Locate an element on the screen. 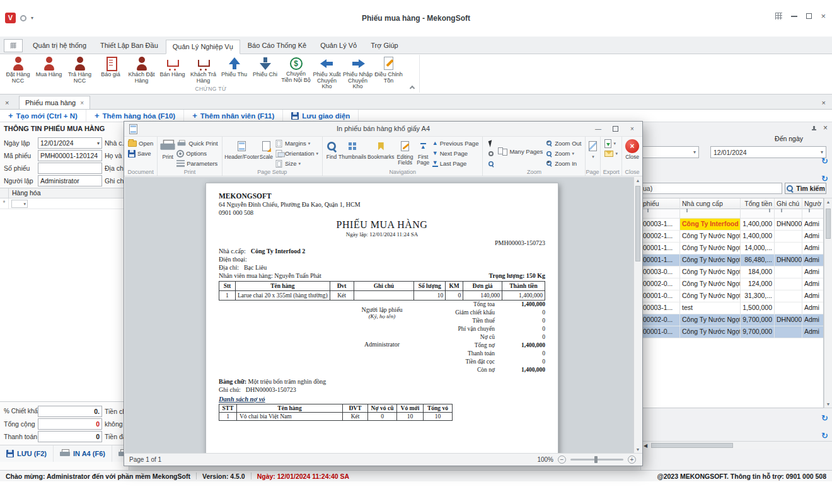 This screenshot has width=832, height=504. magnifier-tool-button is located at coordinates (491, 164).